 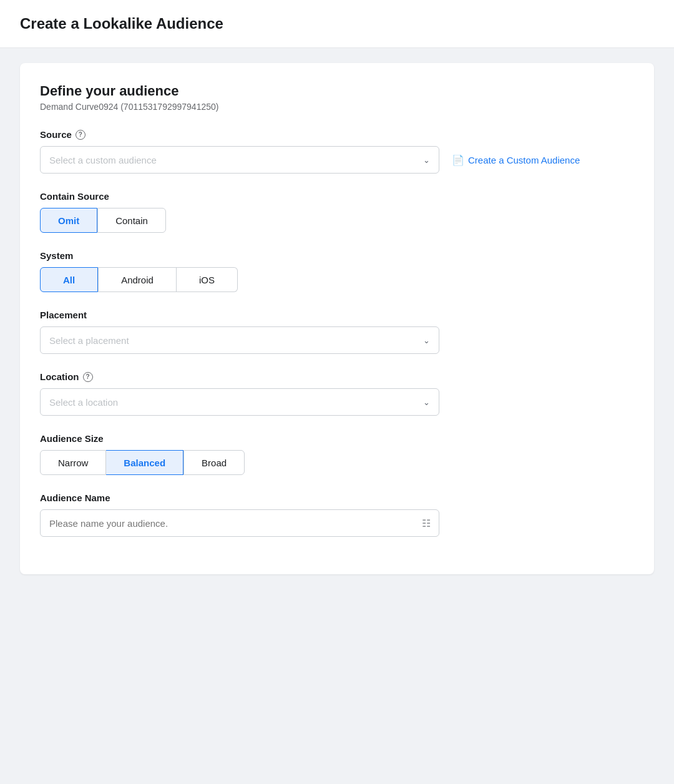 I want to click on audience-size-button-group: Narrow Balanced Broad, so click(x=337, y=463).